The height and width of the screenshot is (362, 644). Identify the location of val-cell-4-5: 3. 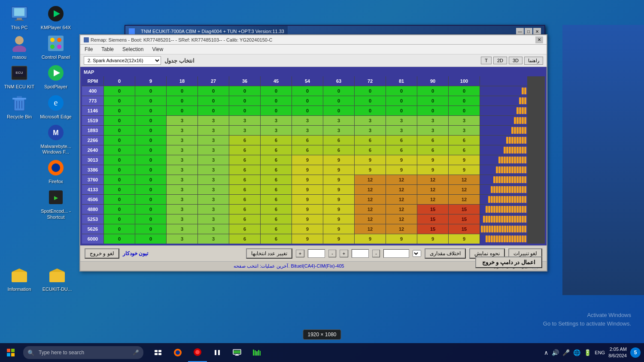
(276, 130).